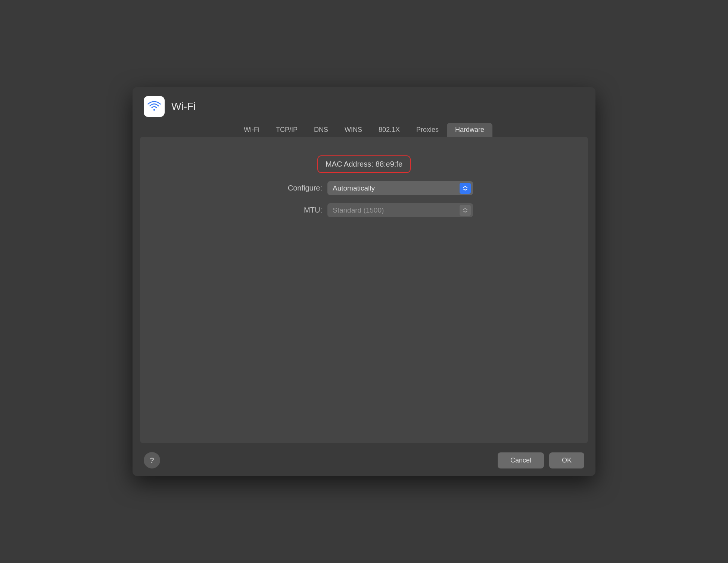  Describe the element at coordinates (289, 188) in the screenshot. I see `configure-label: Configure:` at that location.